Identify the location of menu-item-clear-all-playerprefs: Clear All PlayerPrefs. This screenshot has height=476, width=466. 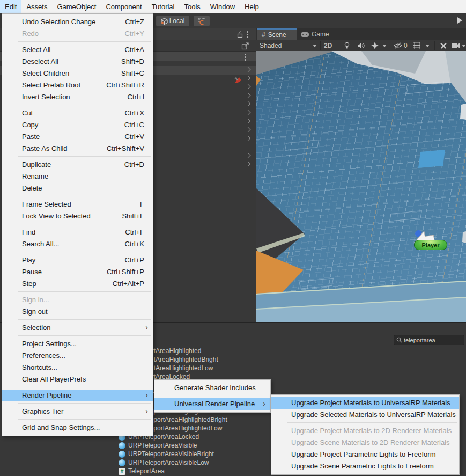
(77, 379).